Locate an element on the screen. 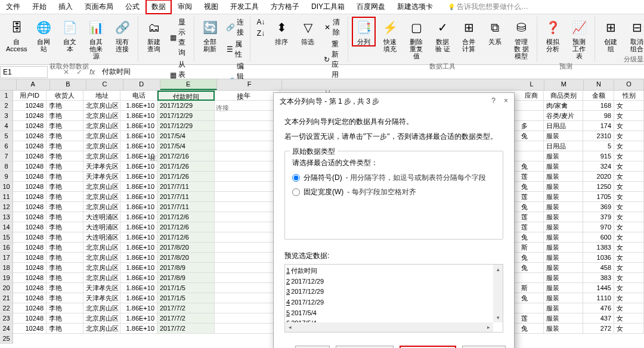  col-header-f: F is located at coordinates (249, 85).